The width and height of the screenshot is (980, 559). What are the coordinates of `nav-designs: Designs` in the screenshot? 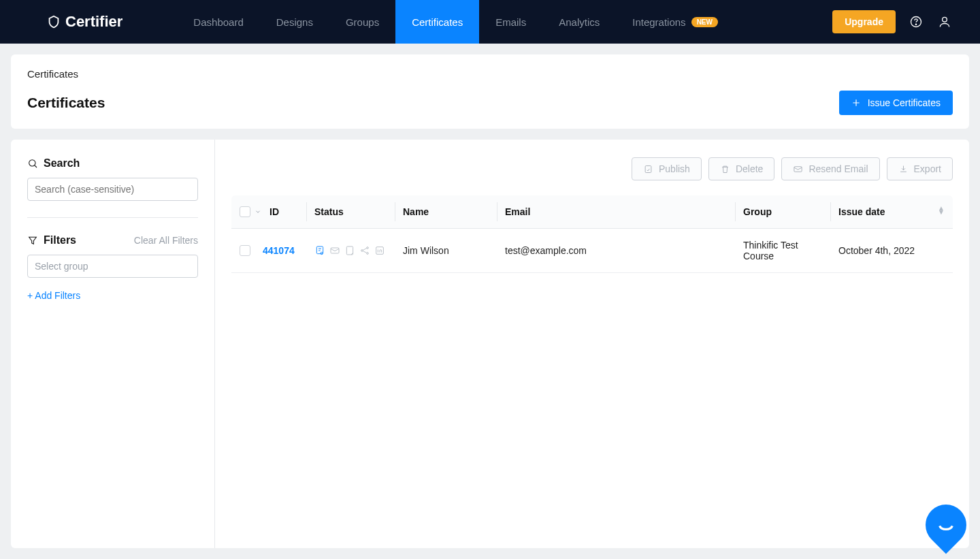 It's located at (295, 22).